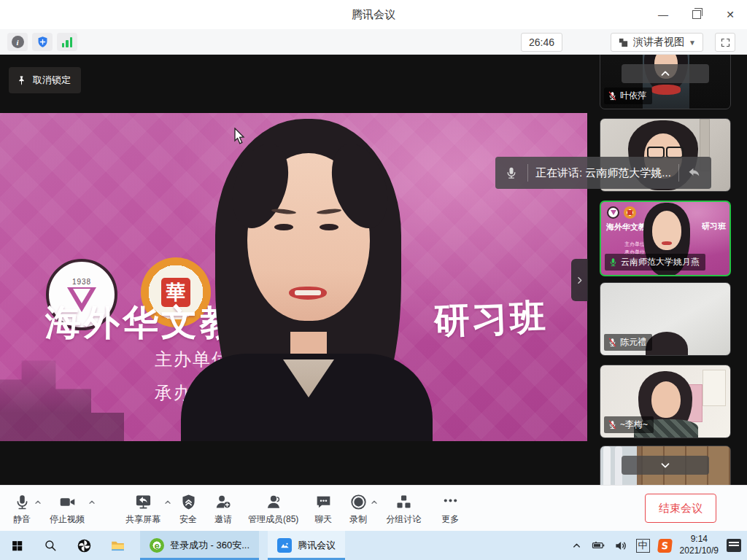 The width and height of the screenshot is (747, 560). Describe the element at coordinates (659, 42) in the screenshot. I see `view-switcher-label: 演讲者视图` at that location.